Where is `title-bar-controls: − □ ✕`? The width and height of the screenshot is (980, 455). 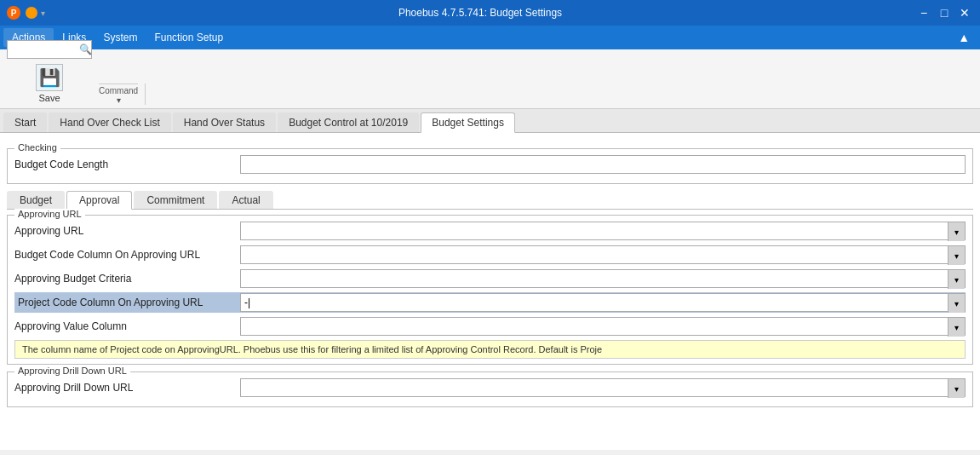
title-bar-controls: − □ ✕ is located at coordinates (944, 13).